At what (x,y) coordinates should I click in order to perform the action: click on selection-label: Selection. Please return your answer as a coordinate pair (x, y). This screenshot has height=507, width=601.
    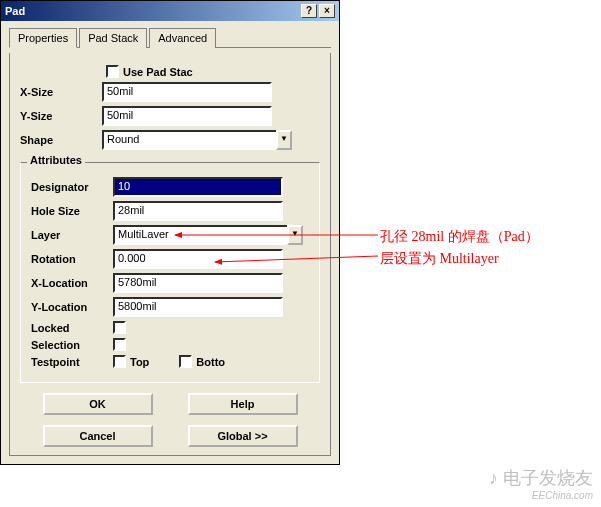
    Looking at the image, I should click on (72, 345).